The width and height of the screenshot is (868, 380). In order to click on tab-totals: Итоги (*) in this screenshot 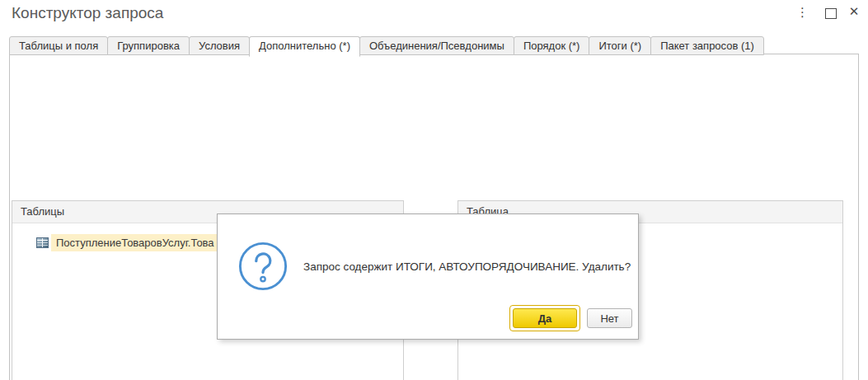, I will do `click(620, 46)`.